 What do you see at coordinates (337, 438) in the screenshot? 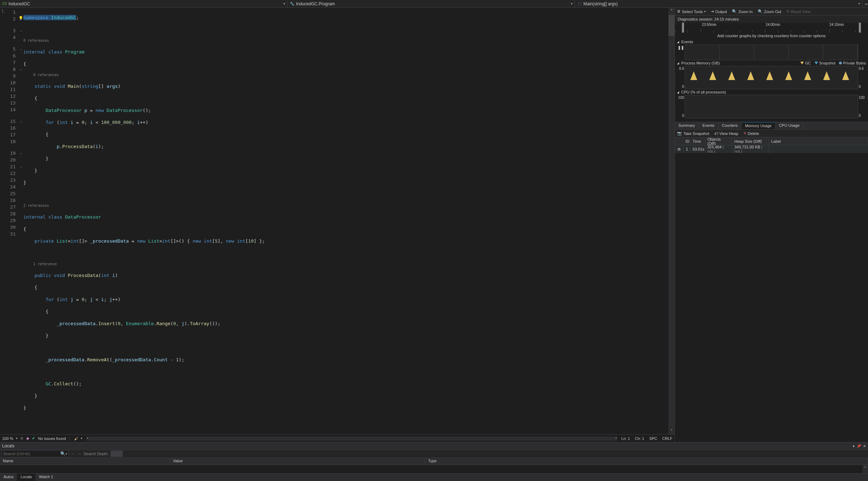
I see `editor-status-bar: 100 % ▾ ⊘ ◆ ✔ No issues found │ 🖌 ▾ ◂ ▸ …` at bounding box center [337, 438].